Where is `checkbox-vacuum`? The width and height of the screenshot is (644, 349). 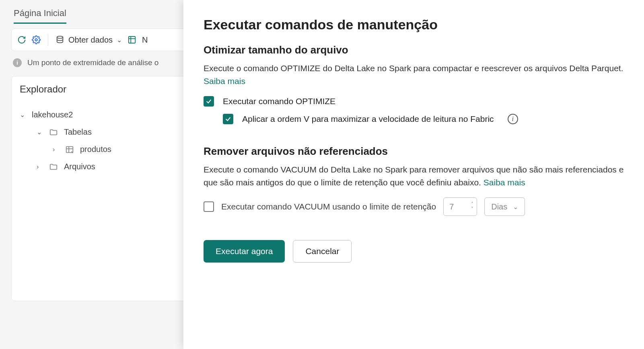 checkbox-vacuum is located at coordinates (209, 207).